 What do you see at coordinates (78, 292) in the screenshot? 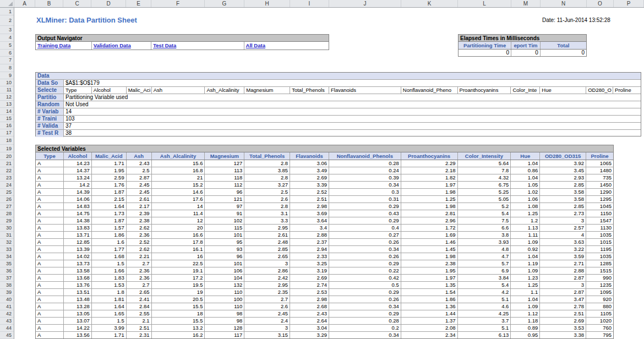
I see `table-cell: 13.51` at bounding box center [78, 292].